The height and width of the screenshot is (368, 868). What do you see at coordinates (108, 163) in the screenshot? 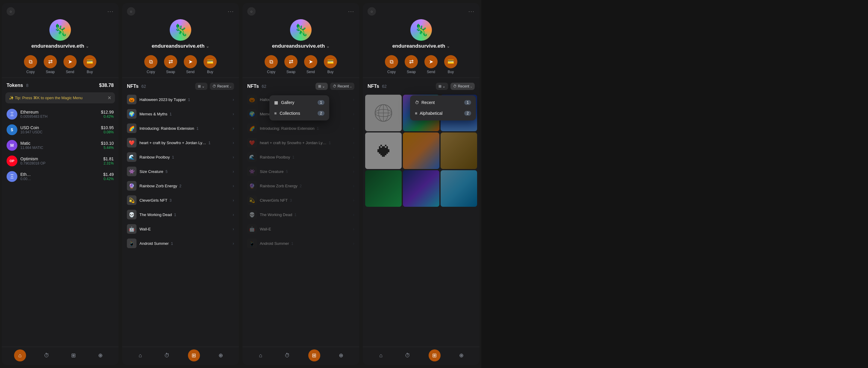
I see `token-pct-op: 2.31%` at bounding box center [108, 163].